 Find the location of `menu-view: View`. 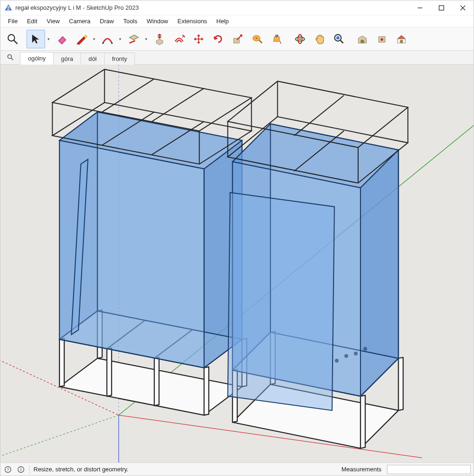

menu-view: View is located at coordinates (53, 21).